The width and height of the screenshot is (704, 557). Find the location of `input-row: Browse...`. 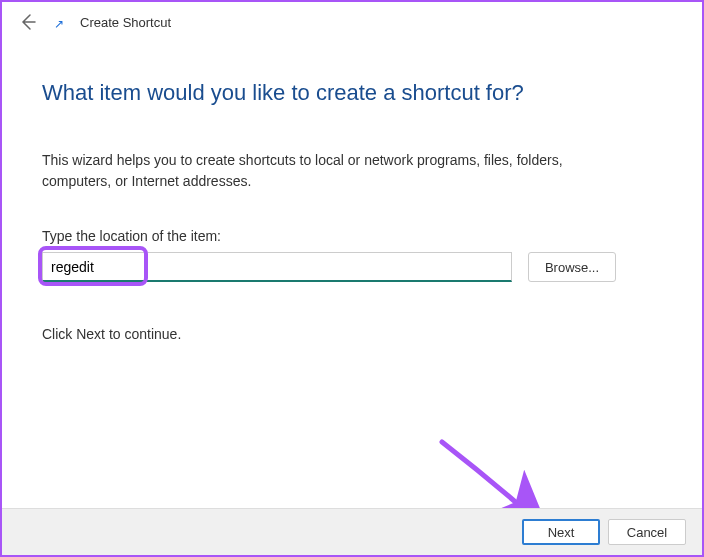

input-row: Browse... is located at coordinates (352, 267).